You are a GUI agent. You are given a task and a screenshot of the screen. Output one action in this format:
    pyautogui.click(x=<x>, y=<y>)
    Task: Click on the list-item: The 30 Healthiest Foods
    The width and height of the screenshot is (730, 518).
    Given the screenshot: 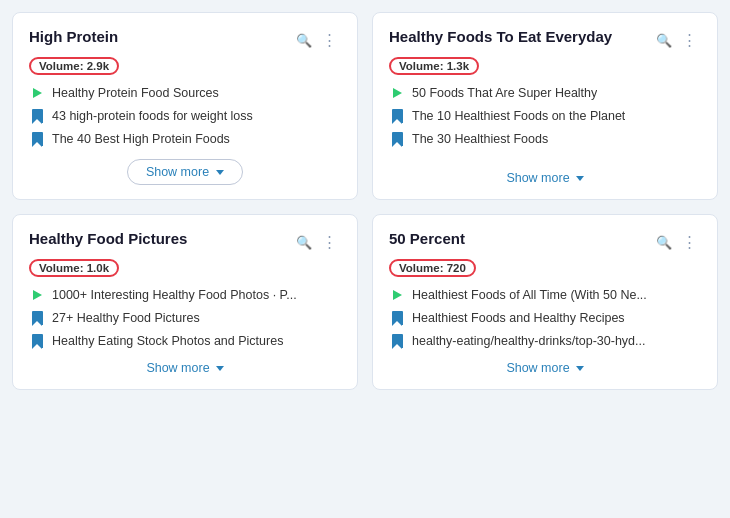 What is the action you would take?
    pyautogui.click(x=545, y=139)
    